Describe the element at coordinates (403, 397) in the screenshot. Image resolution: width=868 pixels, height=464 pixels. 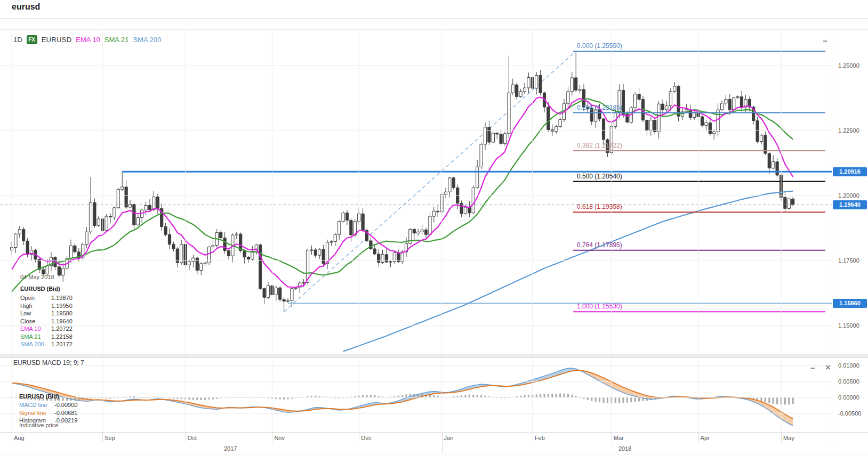
I see `macd-plot` at that location.